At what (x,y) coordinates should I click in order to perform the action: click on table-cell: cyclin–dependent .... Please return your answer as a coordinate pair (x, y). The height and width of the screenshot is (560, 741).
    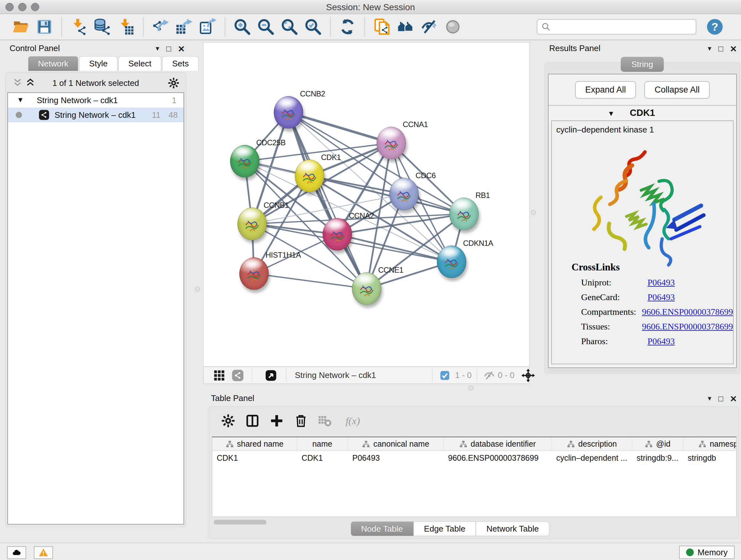
    Looking at the image, I should click on (592, 458).